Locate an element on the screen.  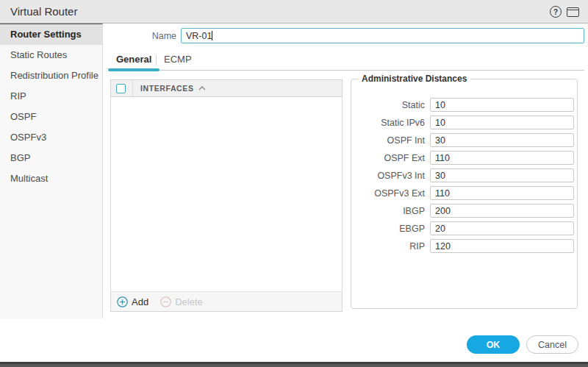
interfaces-column-label: INTERFACES is located at coordinates (168, 88).